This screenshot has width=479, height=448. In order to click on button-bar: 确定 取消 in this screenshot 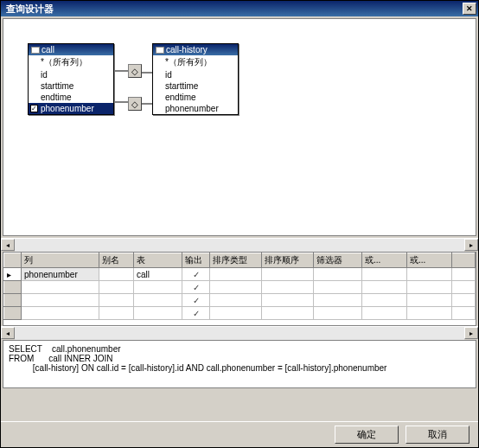, I will do `click(240, 434)`.